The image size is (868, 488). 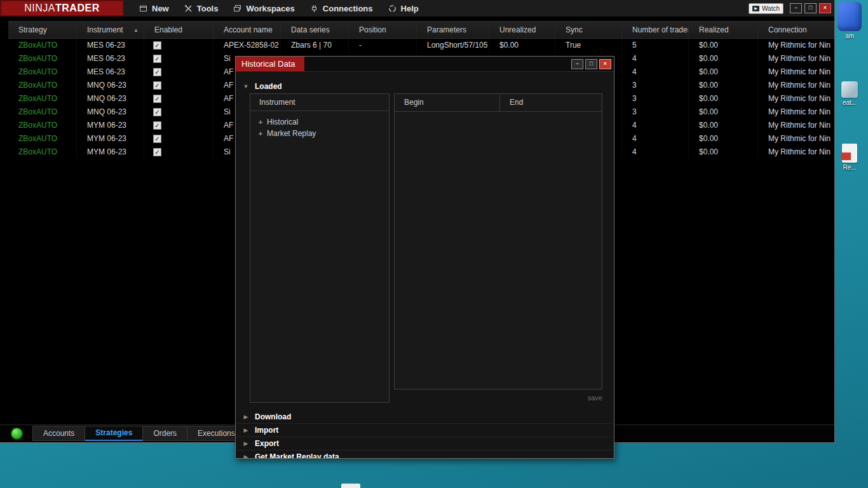 I want to click on table-row: ZBoxAUTO MES 06-23 ✓ APEX-52858-02 Zbars…, so click(x=421, y=46).